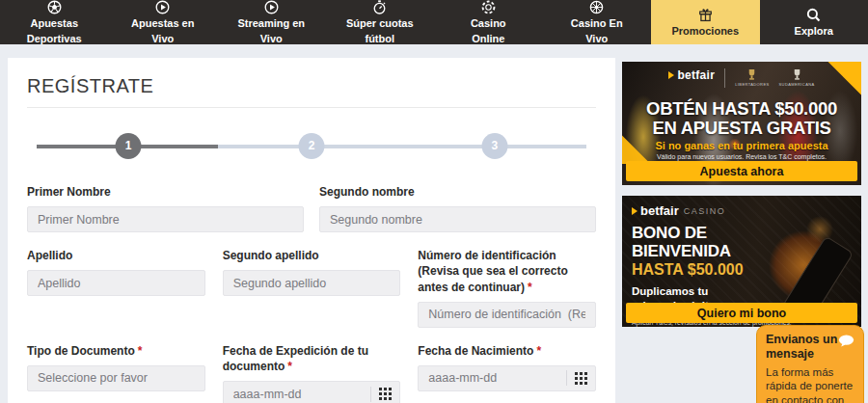  I want to click on nav-item-apuestas-en-vivo: Apuestas en Vivo, so click(164, 22).